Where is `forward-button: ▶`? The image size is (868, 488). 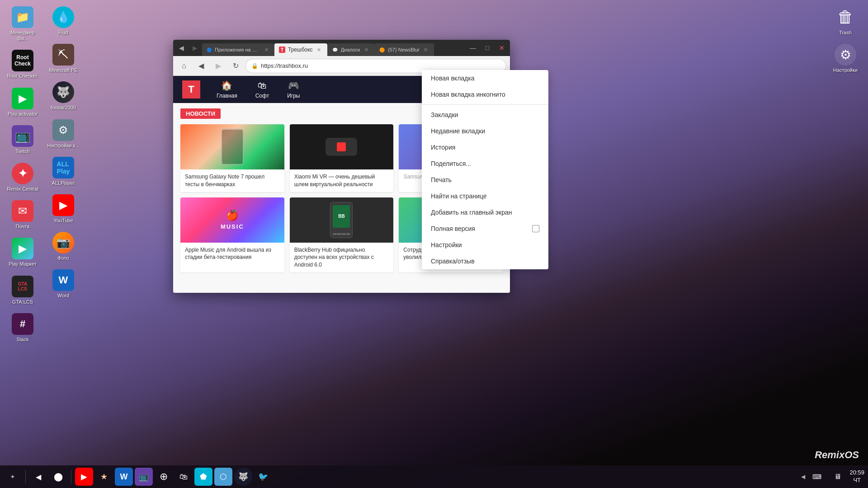
forward-button: ▶ is located at coordinates (218, 66).